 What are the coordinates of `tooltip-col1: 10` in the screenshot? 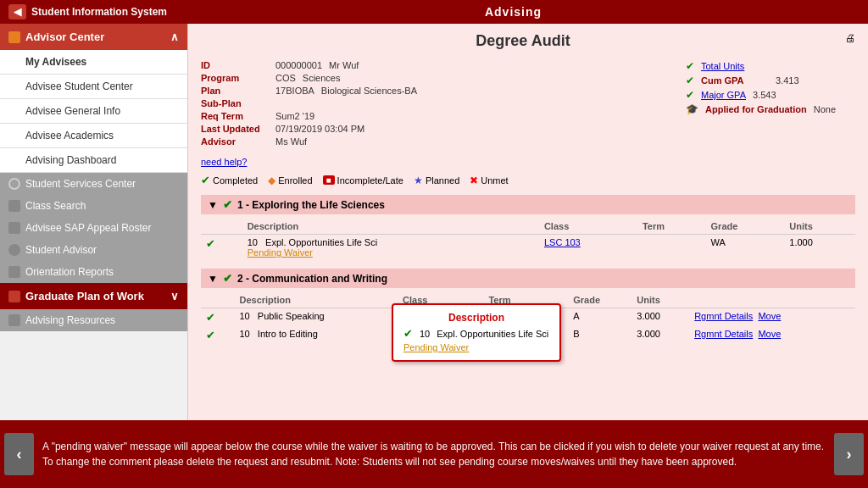 It's located at (425, 334).